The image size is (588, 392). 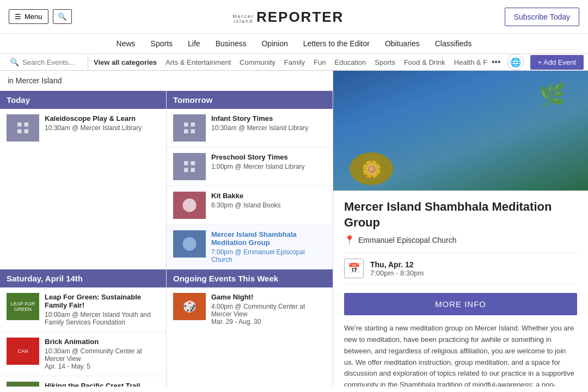 What do you see at coordinates (83, 354) in the screenshot?
I see `event-brick: CAN Brick Animation 10:30am @ Community …` at bounding box center [83, 354].